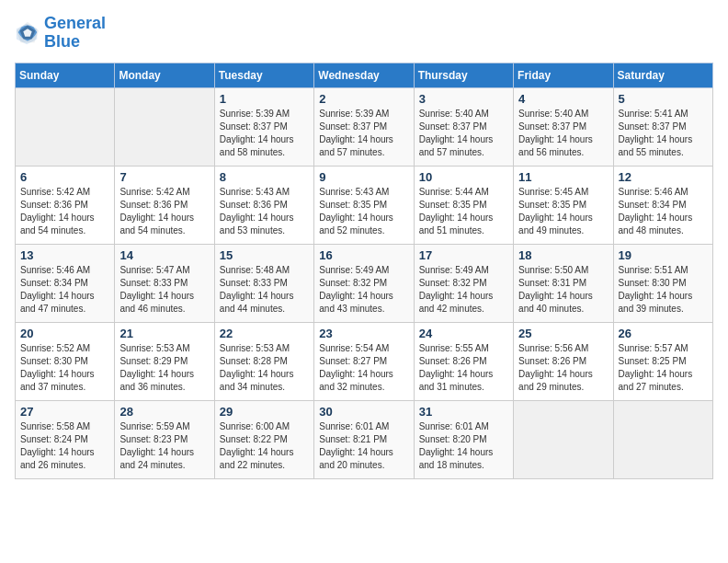 This screenshot has width=728, height=563. What do you see at coordinates (164, 290) in the screenshot?
I see `day-info: Sunrise: 5:47 AMSunset: 8:33 PMDaylight:…` at bounding box center [164, 290].